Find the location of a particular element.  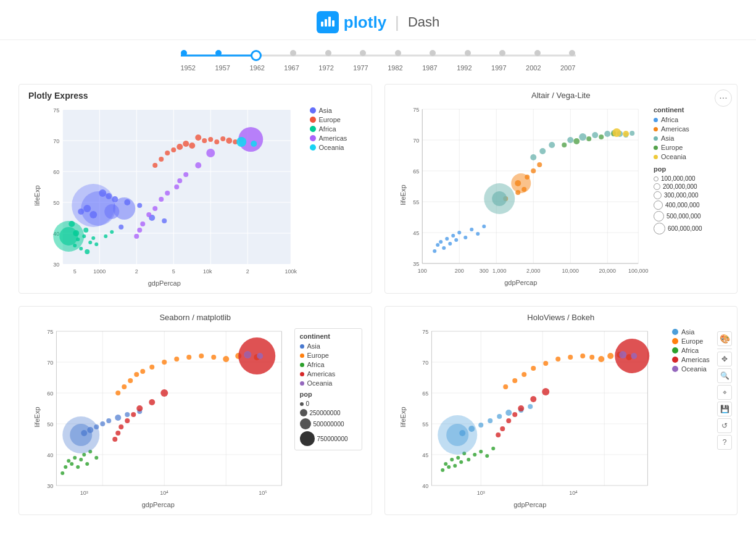

seaborn-legend-oceania: Oceania is located at coordinates (328, 383).